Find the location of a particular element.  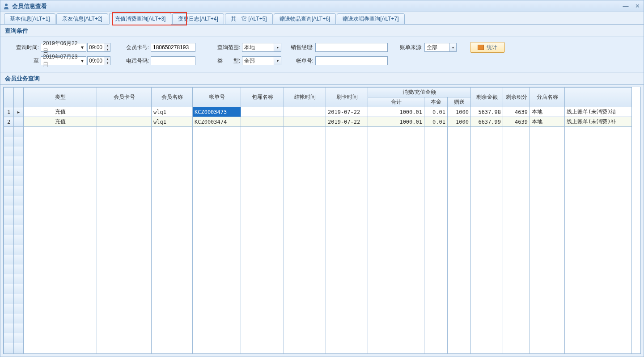

titlebar: 会员信息查看 — ✕ is located at coordinates (322, 6).